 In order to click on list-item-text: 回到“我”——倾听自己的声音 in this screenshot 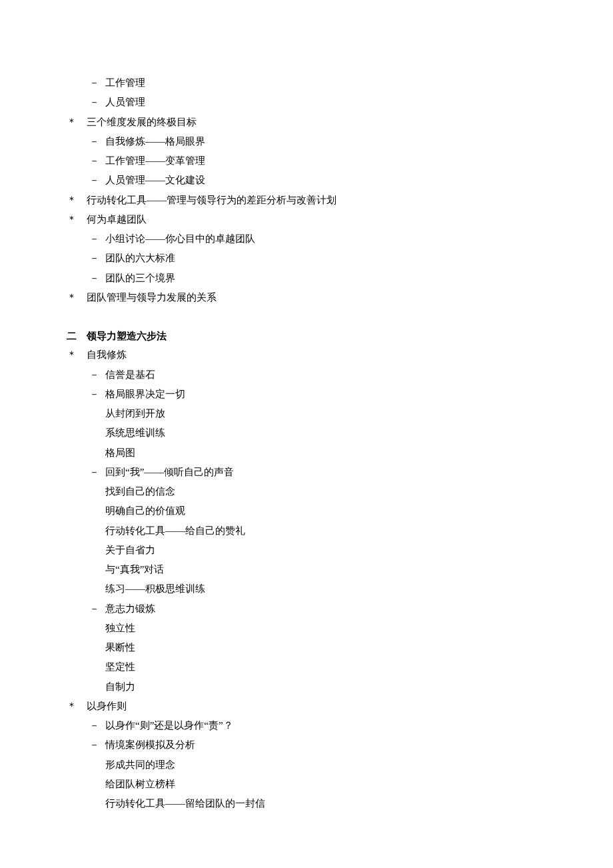, I will do `click(169, 472)`.